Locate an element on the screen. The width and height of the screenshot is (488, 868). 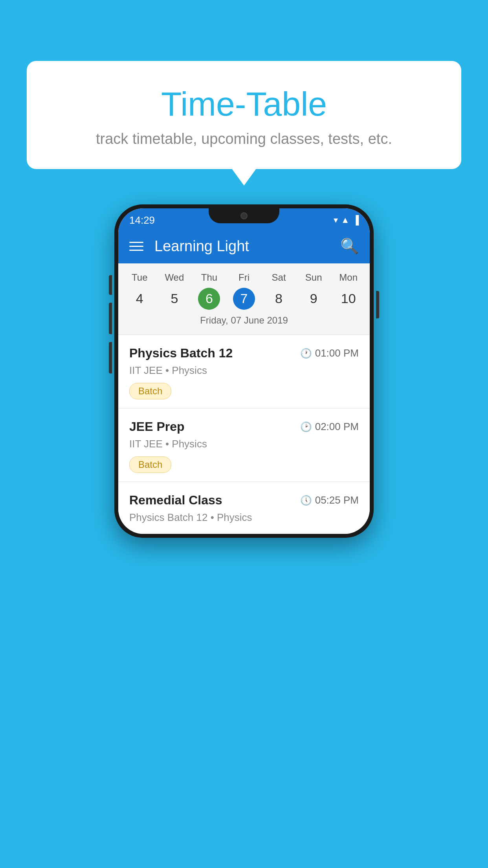
selected-date-label: Friday, 07 June 2019 is located at coordinates (244, 322).